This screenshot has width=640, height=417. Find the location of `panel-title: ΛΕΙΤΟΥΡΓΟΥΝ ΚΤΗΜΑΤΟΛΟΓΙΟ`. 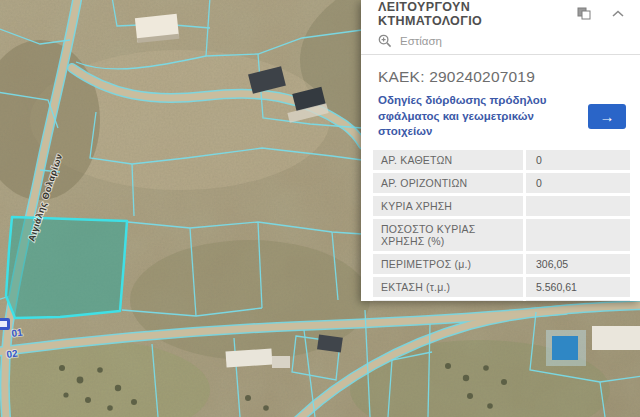

panel-title: ΛΕΙΤΟΥΡΓΟΥΝ ΚΤΗΜΑΤΟΛΟΓΙΟ is located at coordinates (476, 14).